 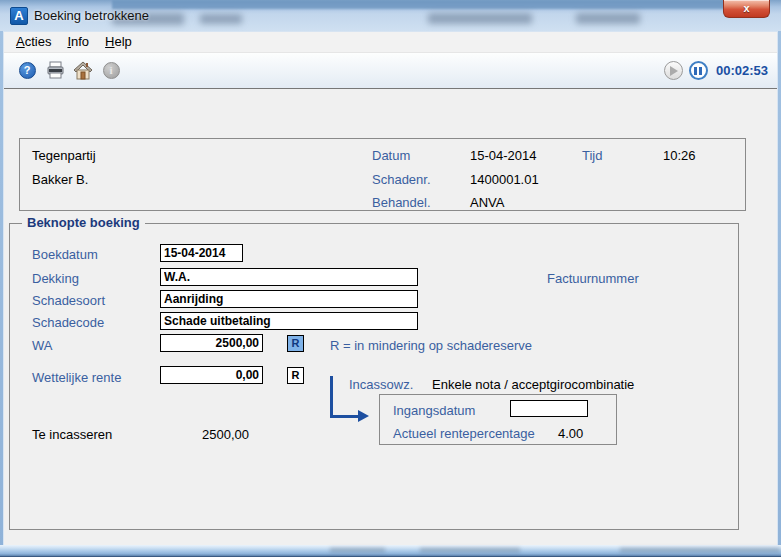 What do you see at coordinates (289, 321) in the screenshot?
I see `schadecode-input` at bounding box center [289, 321].